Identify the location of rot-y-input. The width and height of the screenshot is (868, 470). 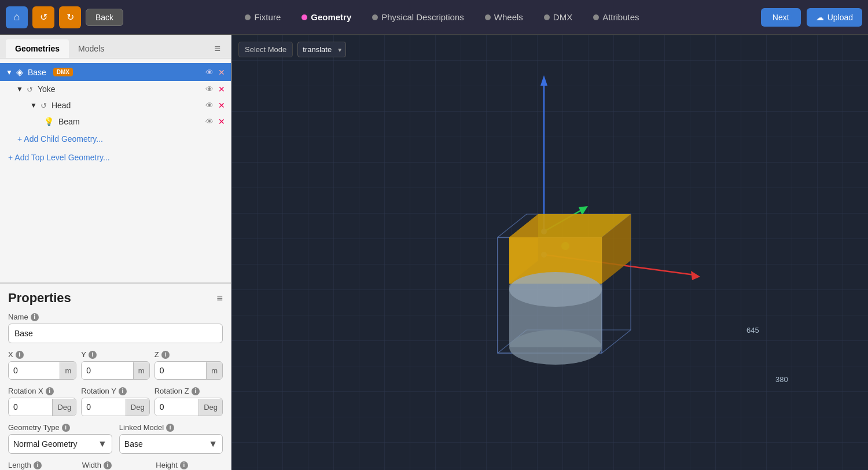
(103, 407).